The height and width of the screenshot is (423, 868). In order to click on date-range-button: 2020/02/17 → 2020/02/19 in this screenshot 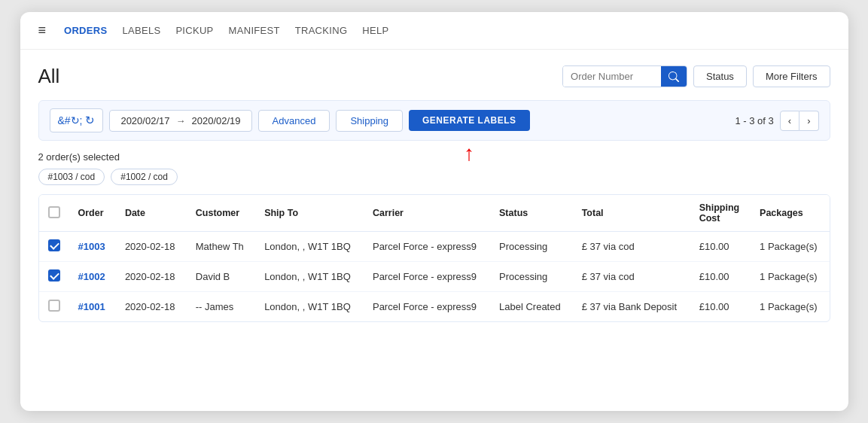, I will do `click(181, 120)`.